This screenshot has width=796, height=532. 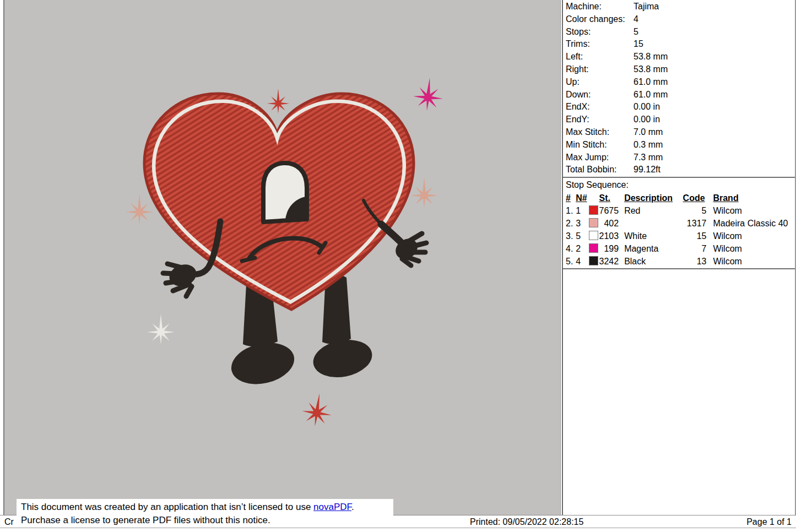 What do you see at coordinates (317, 410) in the screenshot?
I see `sparkle-red-bottom` at bounding box center [317, 410].